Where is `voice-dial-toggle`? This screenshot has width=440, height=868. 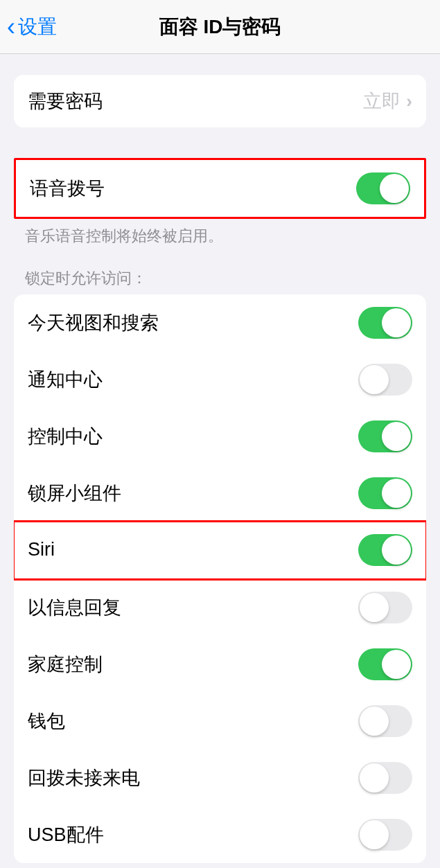 voice-dial-toggle is located at coordinates (383, 188).